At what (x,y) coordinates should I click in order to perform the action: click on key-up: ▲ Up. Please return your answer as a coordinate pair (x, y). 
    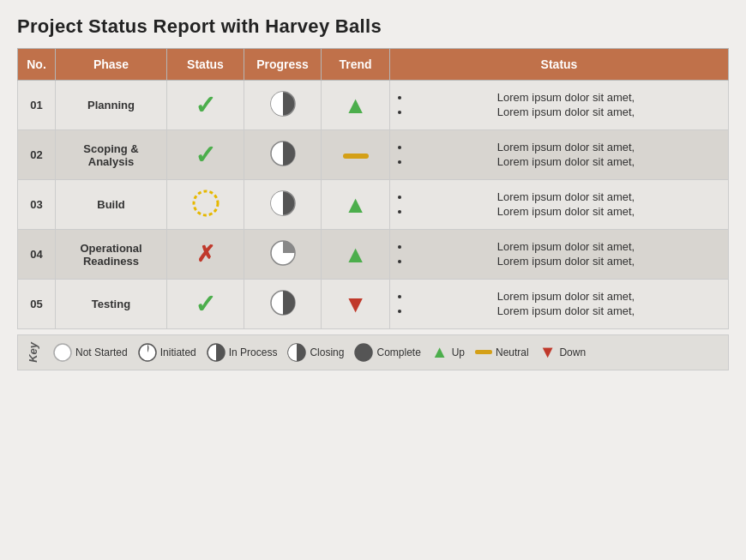
    Looking at the image, I should click on (448, 352).